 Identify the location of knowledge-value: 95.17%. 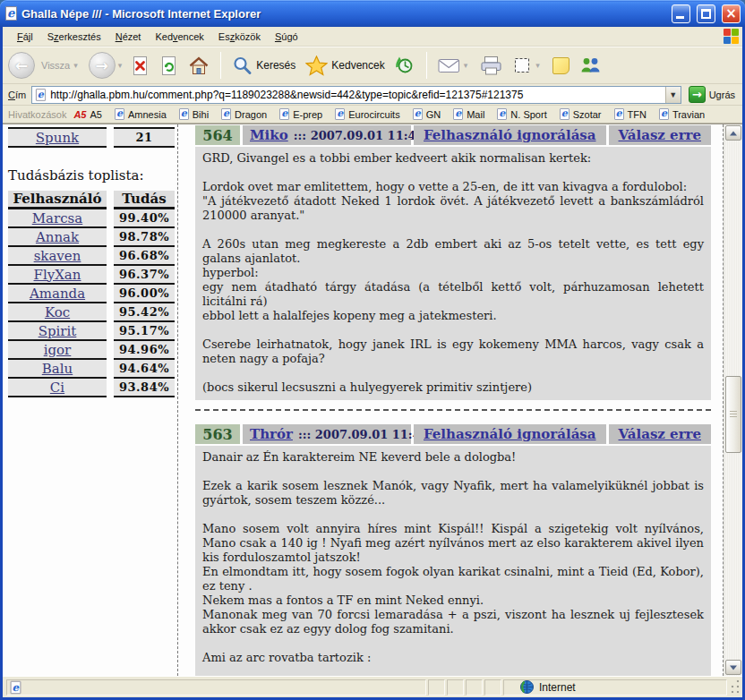
(144, 331).